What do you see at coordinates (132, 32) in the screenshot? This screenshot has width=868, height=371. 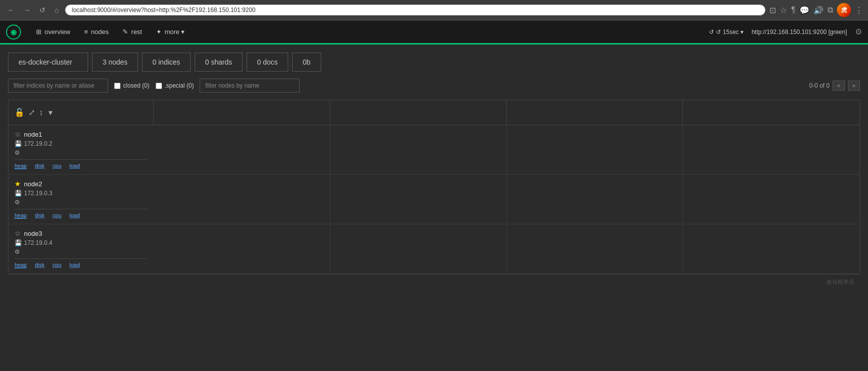 I see `nav-rest: ✎ rest` at bounding box center [132, 32].